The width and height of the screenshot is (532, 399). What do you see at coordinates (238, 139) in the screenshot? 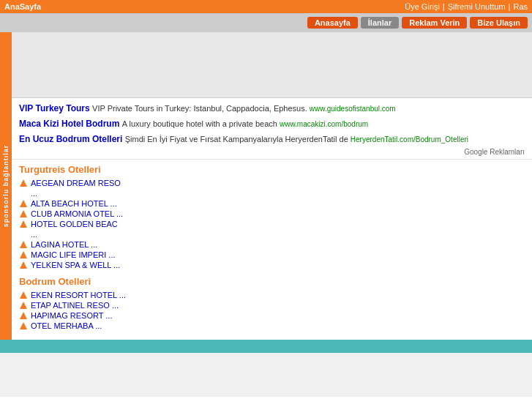
I see `ad-text-2: Şimdi En İyi Fiyat ve Fırsat Kampanyalar…` at bounding box center [238, 139].